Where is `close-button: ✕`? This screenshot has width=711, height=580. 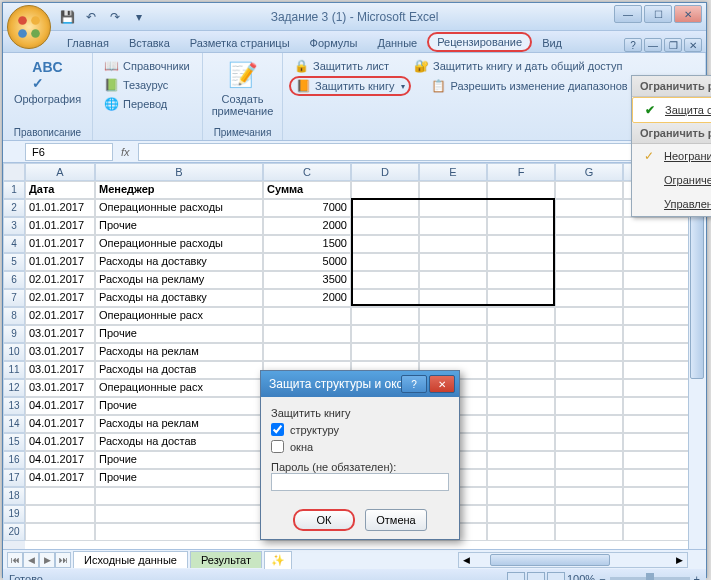
close-button: ✕ is located at coordinates (688, 14).